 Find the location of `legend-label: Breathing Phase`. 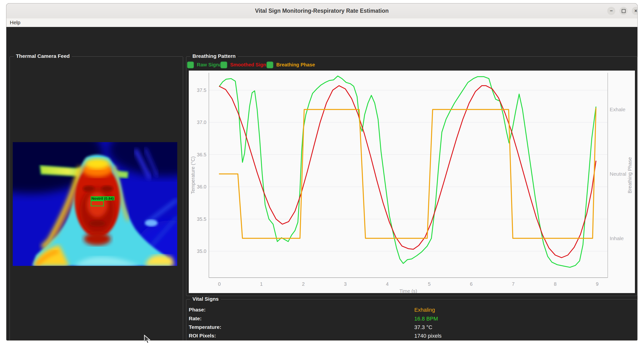

legend-label: Breathing Phase is located at coordinates (296, 65).